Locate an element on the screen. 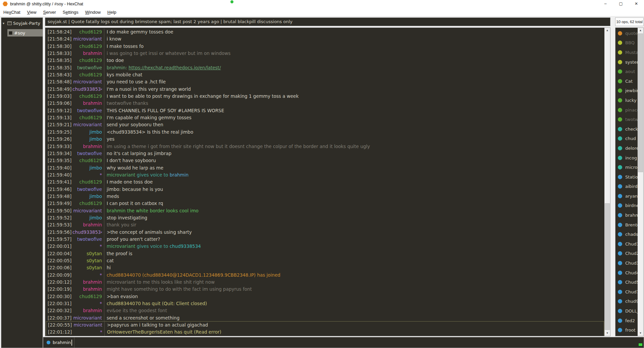 The width and height of the screenshot is (644, 348). menu-item-settings: Settings is located at coordinates (70, 12).